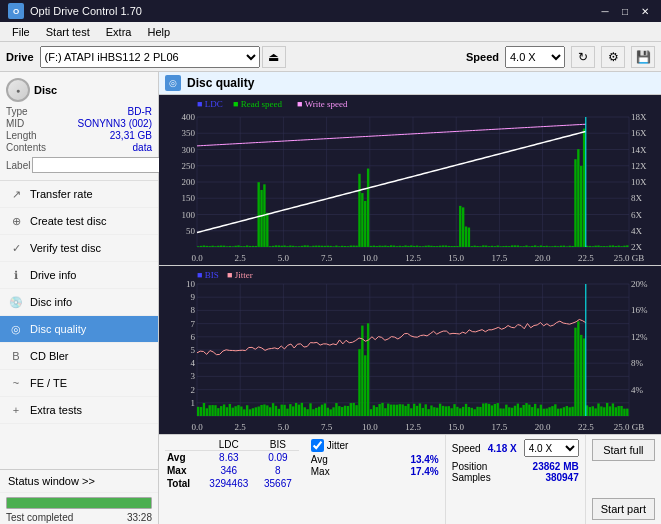 This screenshot has height=524, width=661. What do you see at coordinates (119, 32) in the screenshot?
I see `menu-extra: Extra` at bounding box center [119, 32].